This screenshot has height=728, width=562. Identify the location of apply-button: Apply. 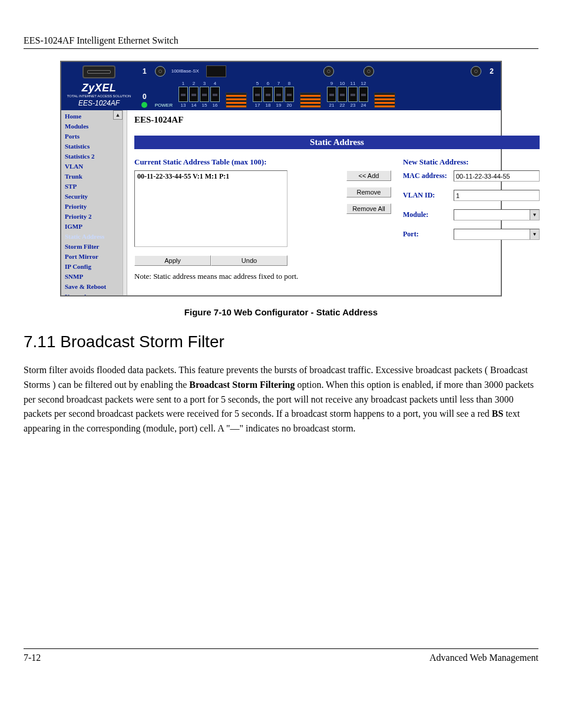
(173, 261).